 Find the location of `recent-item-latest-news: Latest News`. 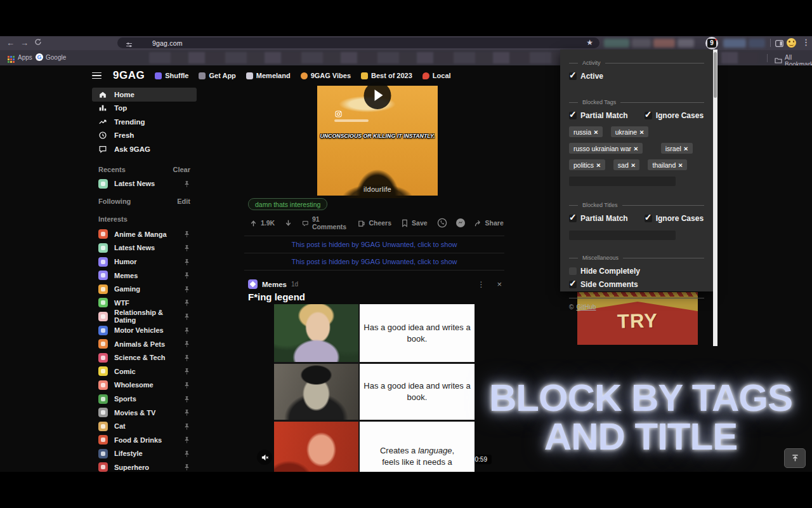

recent-item-latest-news: Latest News is located at coordinates (145, 184).